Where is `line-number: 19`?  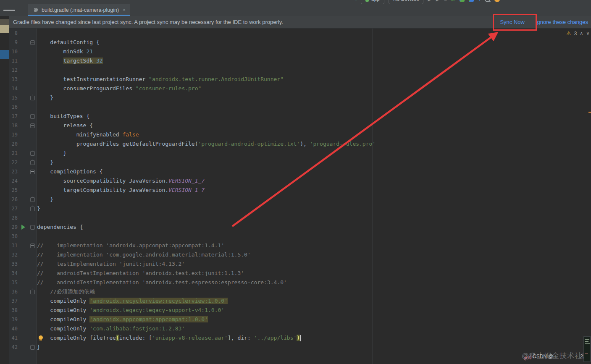 line-number: 19 is located at coordinates (9, 135).